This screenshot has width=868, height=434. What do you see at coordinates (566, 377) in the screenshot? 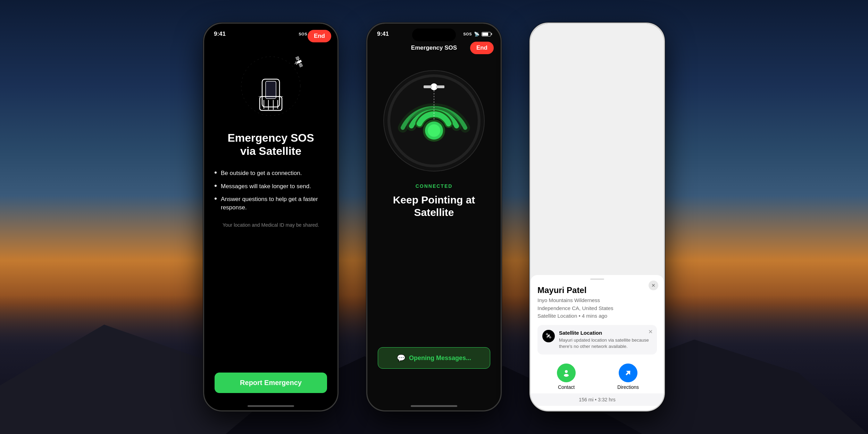
I see `contact-button: Contact` at bounding box center [566, 377].